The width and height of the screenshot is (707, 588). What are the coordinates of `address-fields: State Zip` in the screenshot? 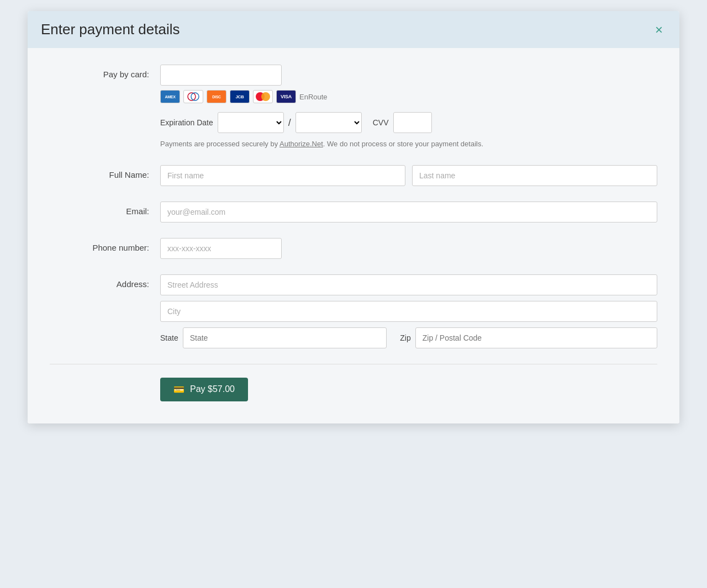 It's located at (409, 311).